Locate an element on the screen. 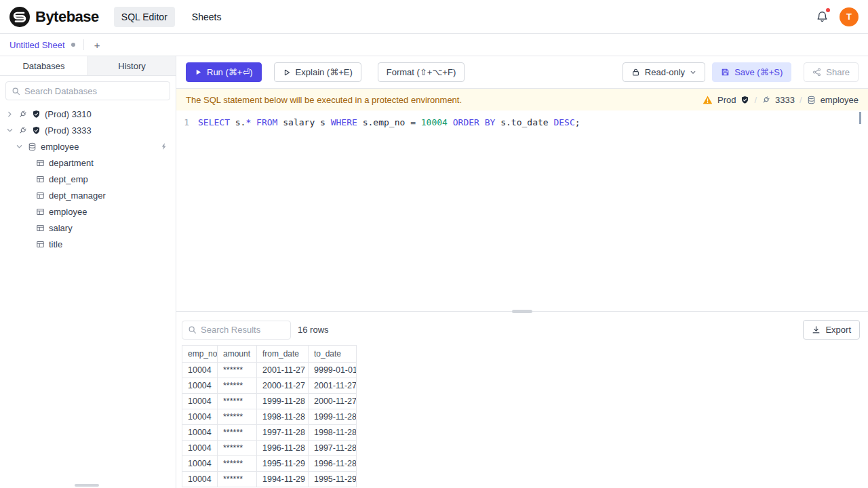 This screenshot has height=488, width=868. tree-table-dept-manager: dept_manager is located at coordinates (88, 195).